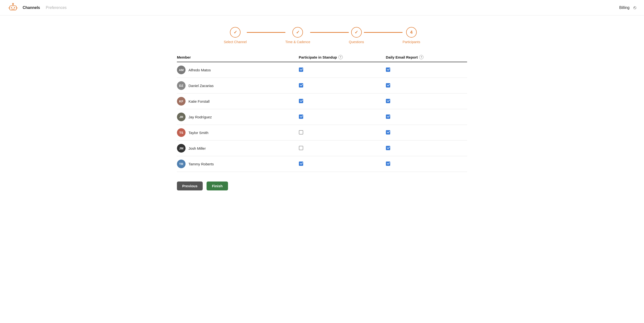  What do you see at coordinates (411, 42) in the screenshot?
I see `step-4-label: Participants` at bounding box center [411, 42].